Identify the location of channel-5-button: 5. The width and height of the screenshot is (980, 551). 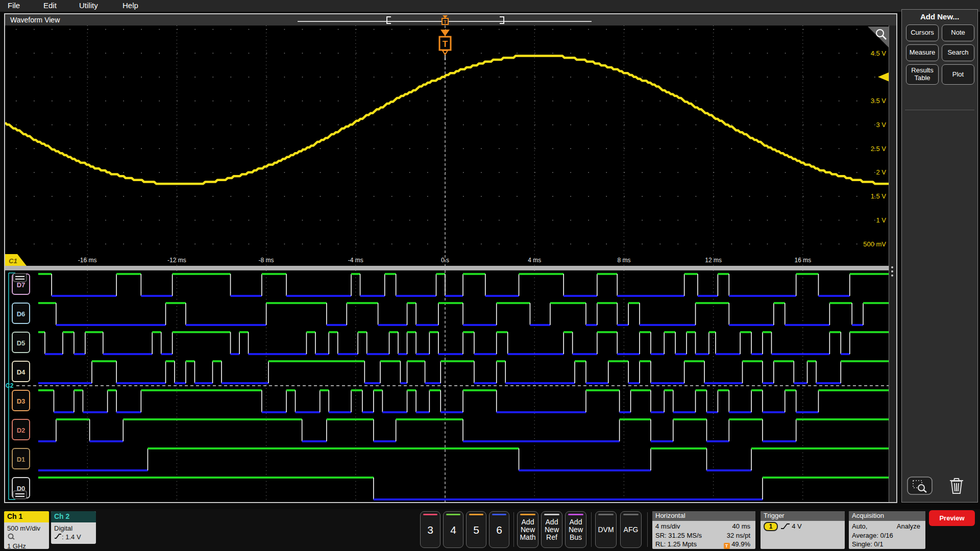
(476, 530).